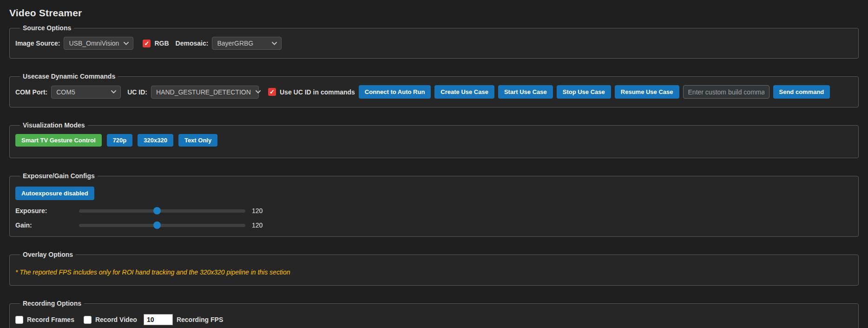 This screenshot has height=328, width=868. I want to click on exposure-slider-row: Exposure: 120, so click(434, 211).